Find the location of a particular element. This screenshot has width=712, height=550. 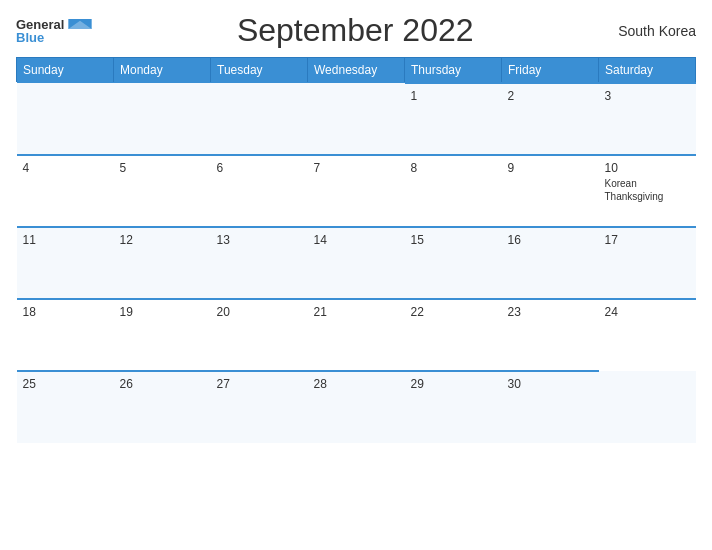

col-tuesday: Tuesday is located at coordinates (260, 71).